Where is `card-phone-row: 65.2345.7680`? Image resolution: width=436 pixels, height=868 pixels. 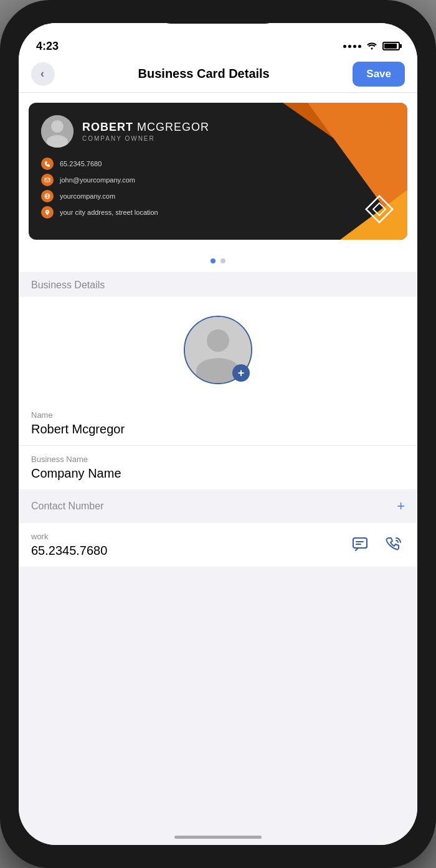
card-phone-row: 65.2345.7680 is located at coordinates (218, 164).